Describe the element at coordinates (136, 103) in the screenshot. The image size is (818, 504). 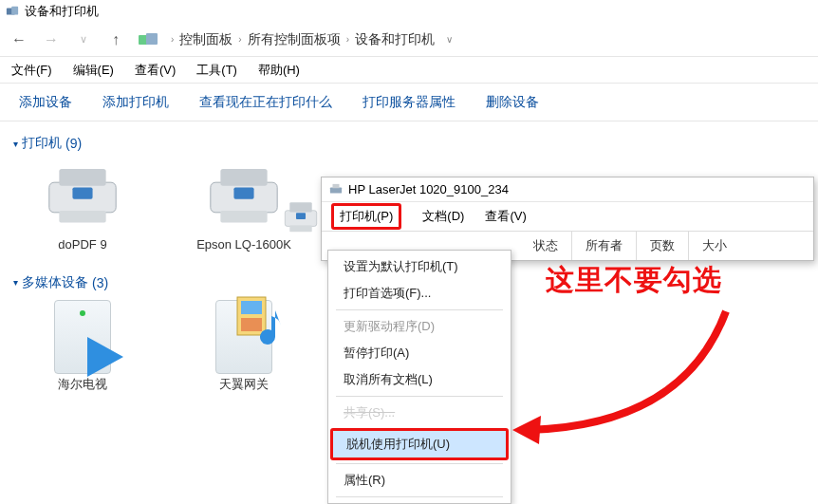
I see `add-printer-button: 添加打印机` at that location.